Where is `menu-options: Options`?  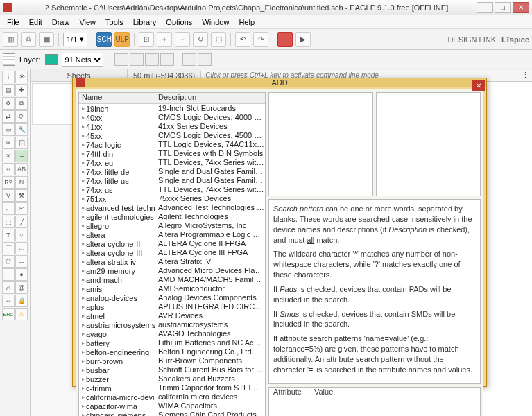 menu-options: Options is located at coordinates (179, 22).